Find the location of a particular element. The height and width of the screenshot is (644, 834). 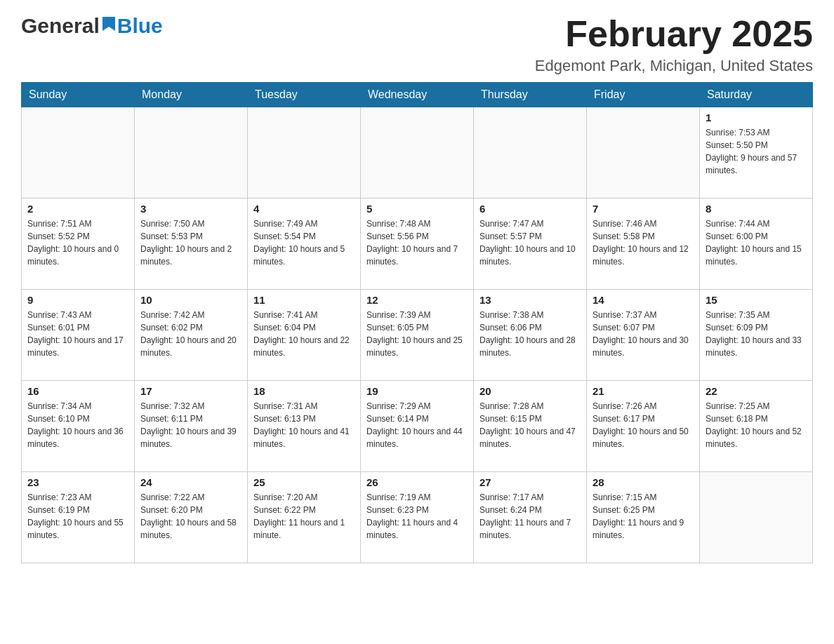

day-info: Sunrise: 7:28 AMSunset: 6:15 PMDaylight:… is located at coordinates (530, 425).